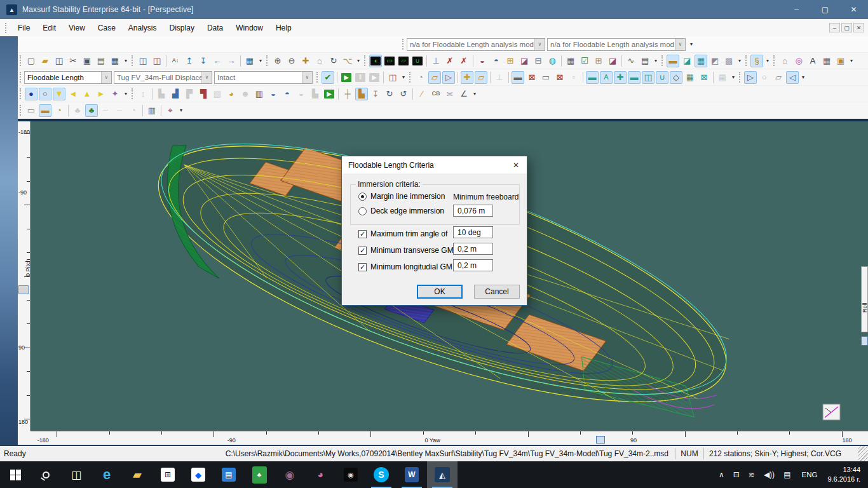  I want to click on contour-solid-icon: ▬, so click(45, 111).